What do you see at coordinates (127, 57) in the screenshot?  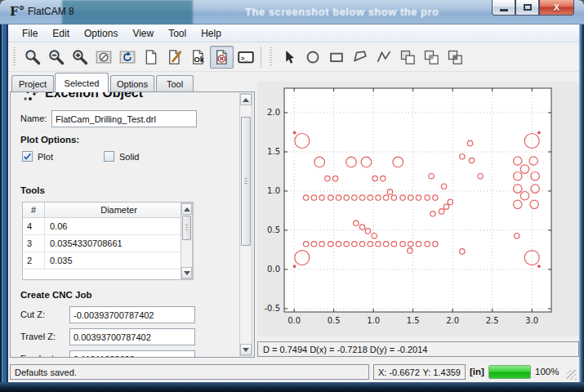 I see `replot-button` at bounding box center [127, 57].